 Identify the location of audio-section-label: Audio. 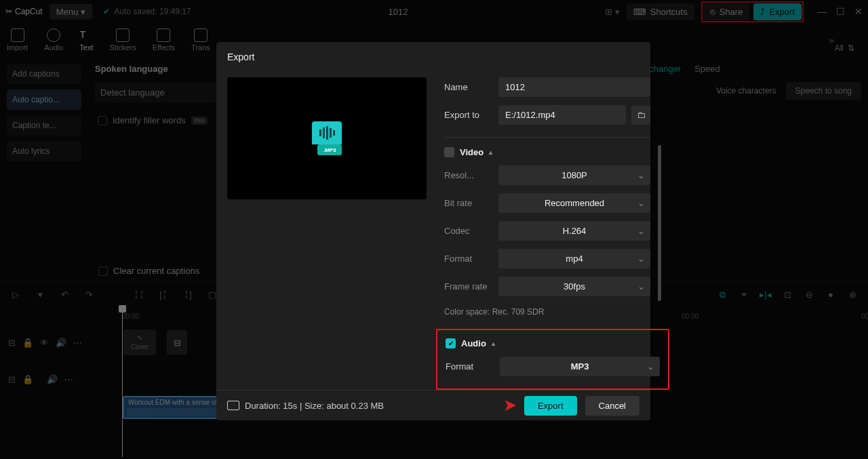
(473, 343).